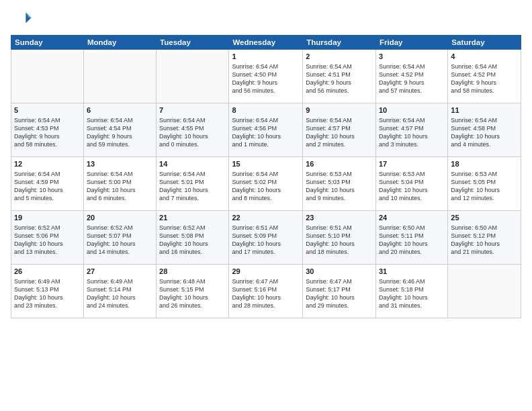  Describe the element at coordinates (339, 133) in the screenshot. I see `day-info: Sunrise: 6:54 AM Sunset: 4:57 PM Dayligh…` at that location.